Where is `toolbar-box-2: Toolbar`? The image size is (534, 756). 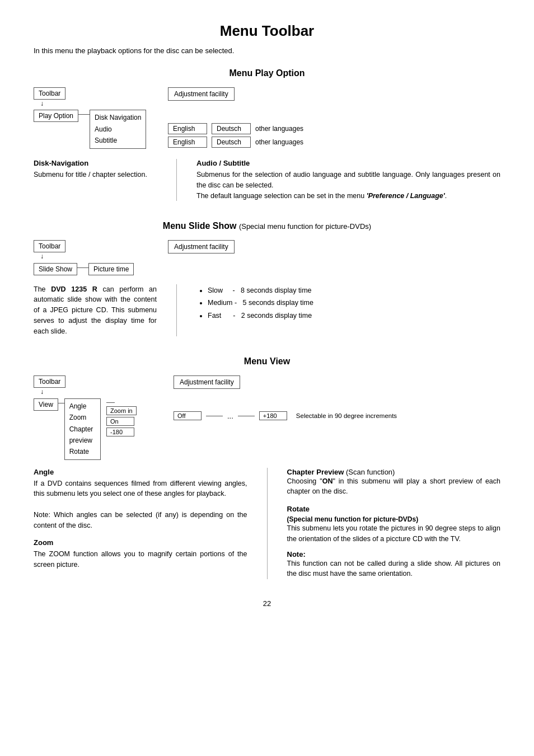
toolbar-box-2: Toolbar is located at coordinates (49, 246).